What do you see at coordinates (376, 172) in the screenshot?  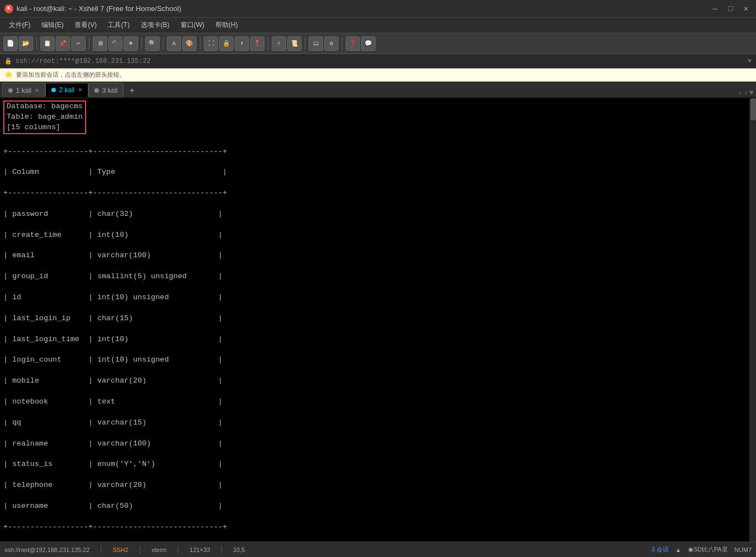 I see `table-col-header: | Column | Type |` at bounding box center [376, 172].